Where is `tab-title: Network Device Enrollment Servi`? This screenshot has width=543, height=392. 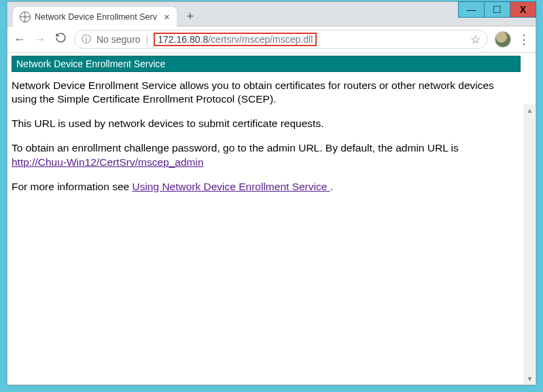
tab-title: Network Device Enrollment Servi is located at coordinates (96, 17).